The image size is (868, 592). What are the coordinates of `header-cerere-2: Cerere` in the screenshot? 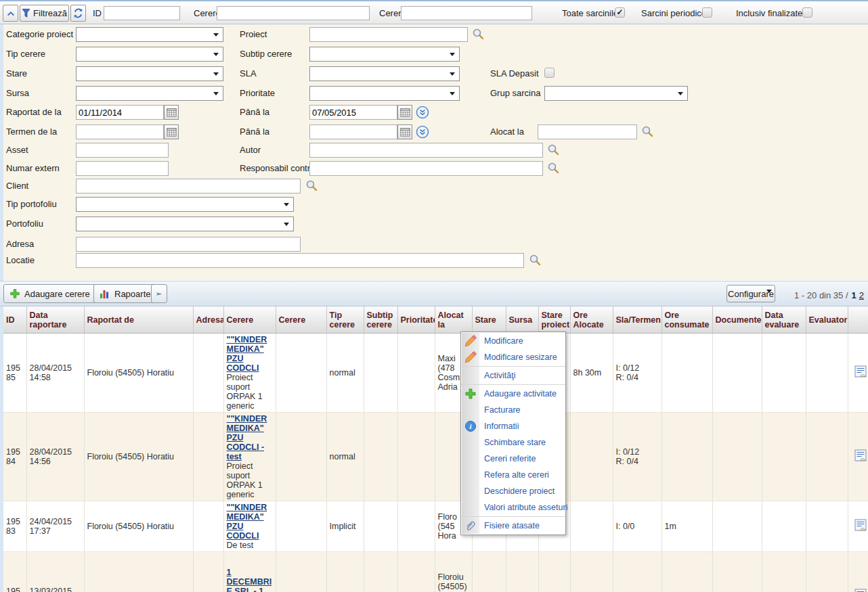 It's located at (301, 320).